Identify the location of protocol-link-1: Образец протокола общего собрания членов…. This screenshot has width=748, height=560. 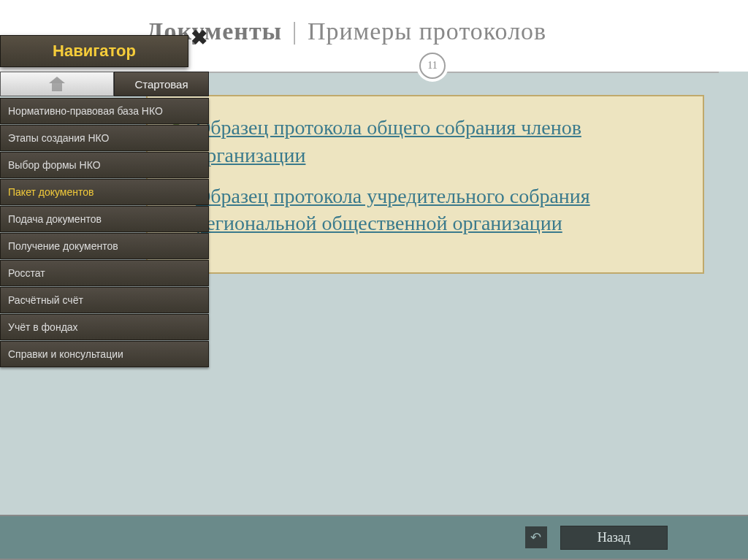
(438, 142).